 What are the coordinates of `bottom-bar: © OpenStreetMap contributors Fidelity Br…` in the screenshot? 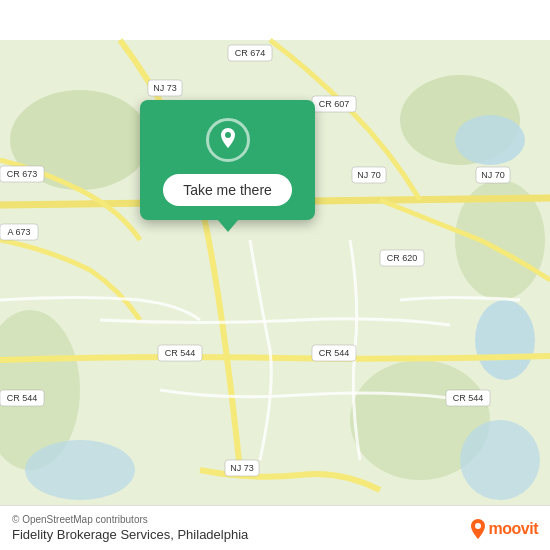 It's located at (275, 528).